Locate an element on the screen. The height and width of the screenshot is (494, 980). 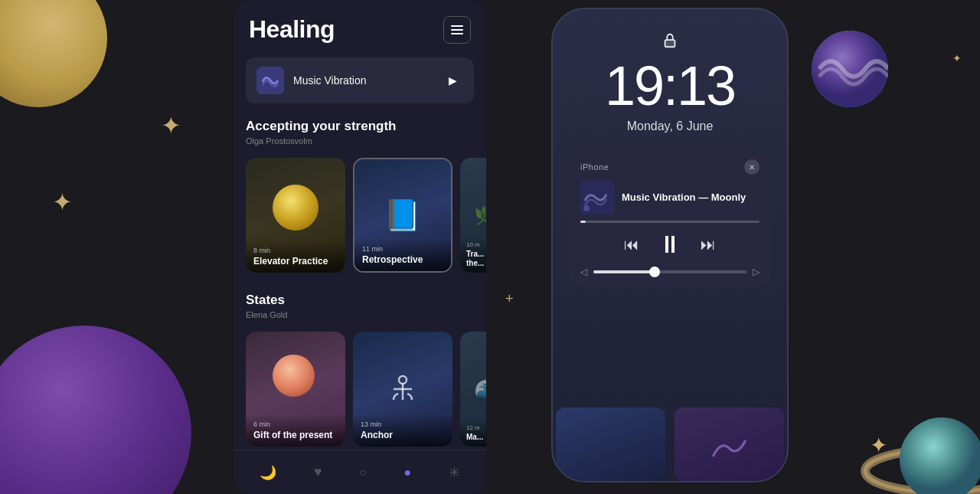
section-title: Accepting your strength is located at coordinates (360, 126).